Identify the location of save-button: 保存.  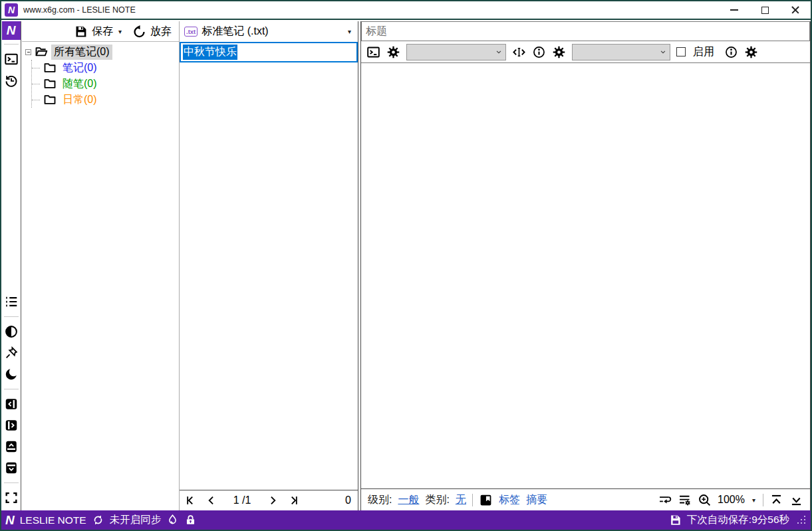
(102, 32).